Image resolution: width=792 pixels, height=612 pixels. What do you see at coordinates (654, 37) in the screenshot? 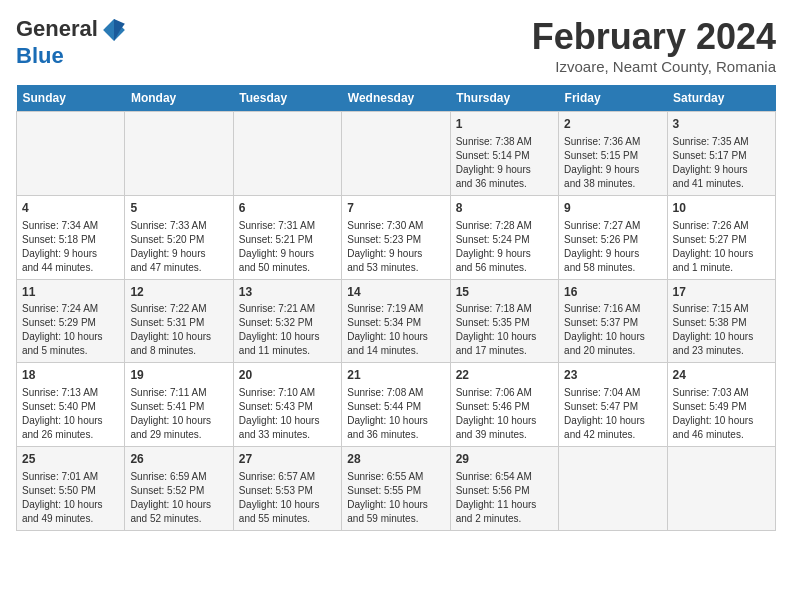
I see `month-title: February 2024` at bounding box center [654, 37].